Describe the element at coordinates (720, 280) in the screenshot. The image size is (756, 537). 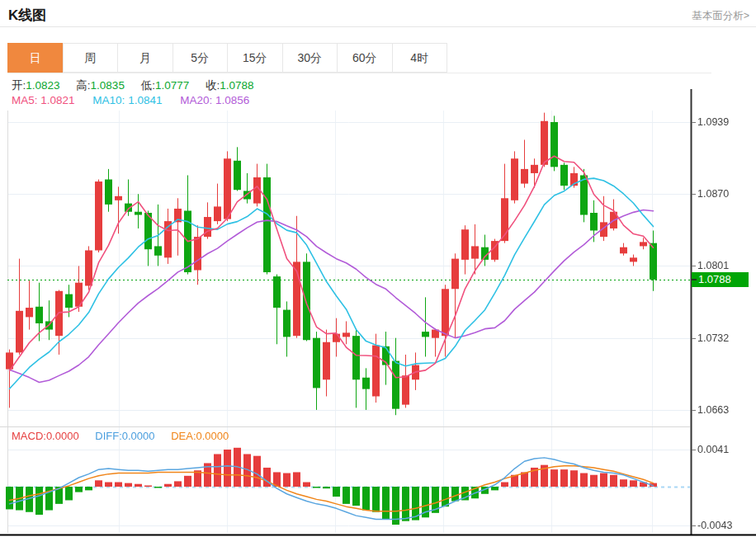
I see `last-price-badge: 1.0788` at that location.